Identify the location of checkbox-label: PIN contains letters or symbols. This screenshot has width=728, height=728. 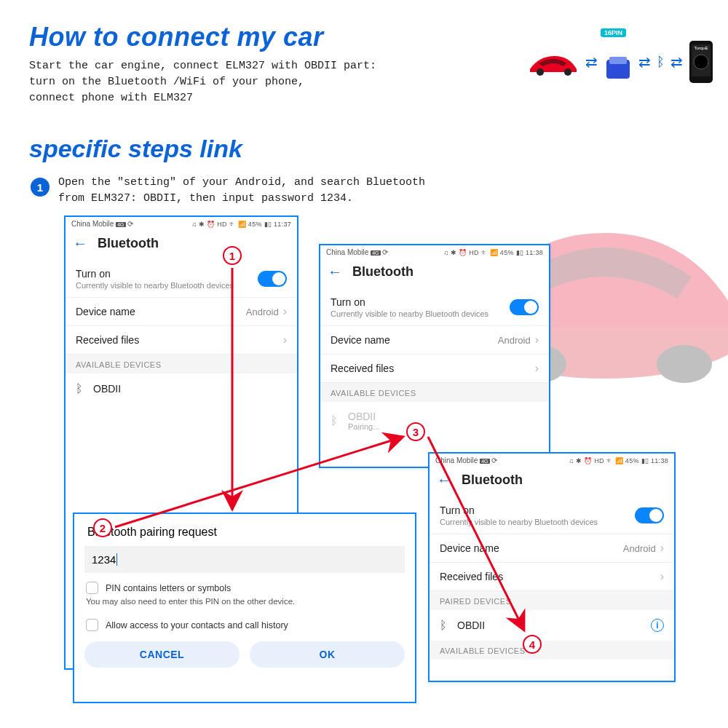
(168, 588).